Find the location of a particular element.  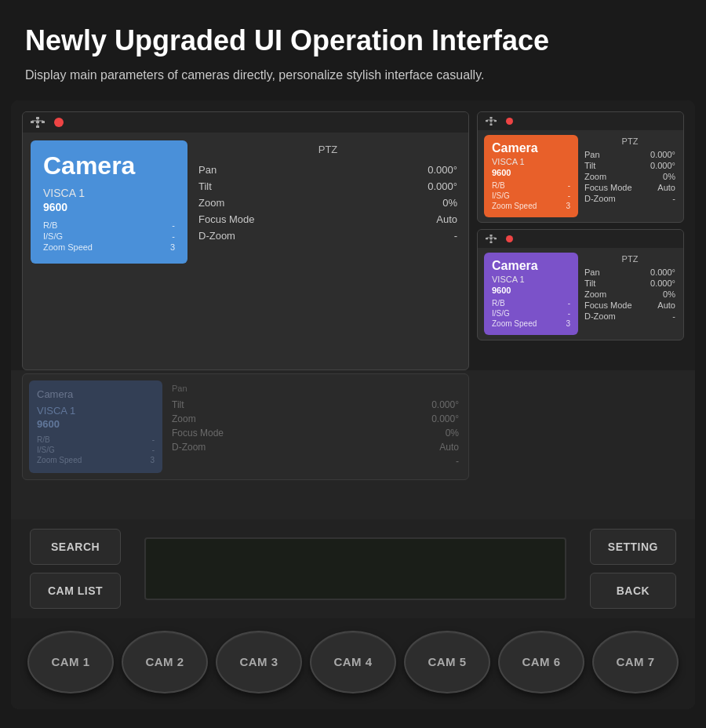

zs-row-orange: Zoom Speed 3 is located at coordinates (531, 206).